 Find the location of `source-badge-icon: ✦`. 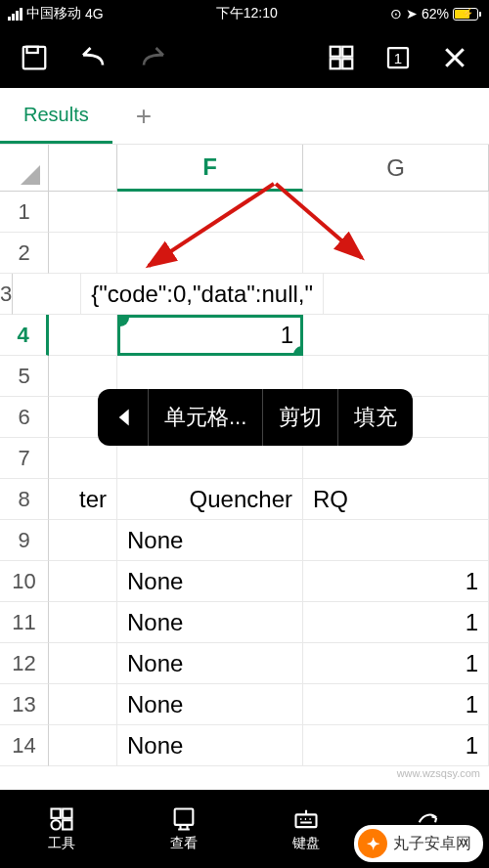

source-badge-icon: ✦ is located at coordinates (373, 844).